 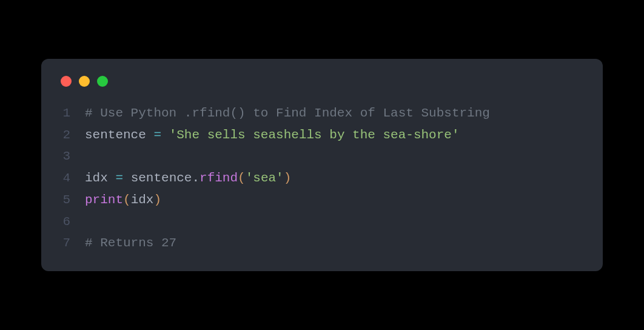 I want to click on maximize-icon, so click(x=102, y=81).